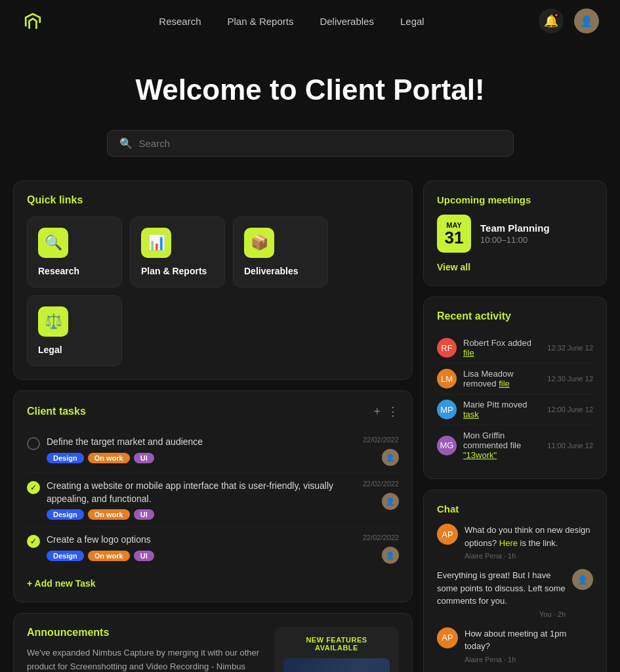 This screenshot has height=672, width=620. Describe the element at coordinates (66, 514) in the screenshot. I see `tag-design-2: Design` at that location.